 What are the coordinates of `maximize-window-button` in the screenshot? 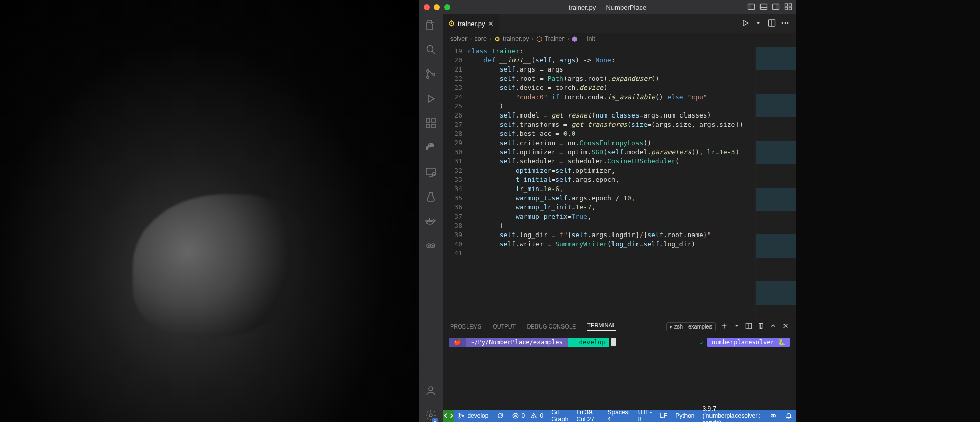 It's located at (447, 7).